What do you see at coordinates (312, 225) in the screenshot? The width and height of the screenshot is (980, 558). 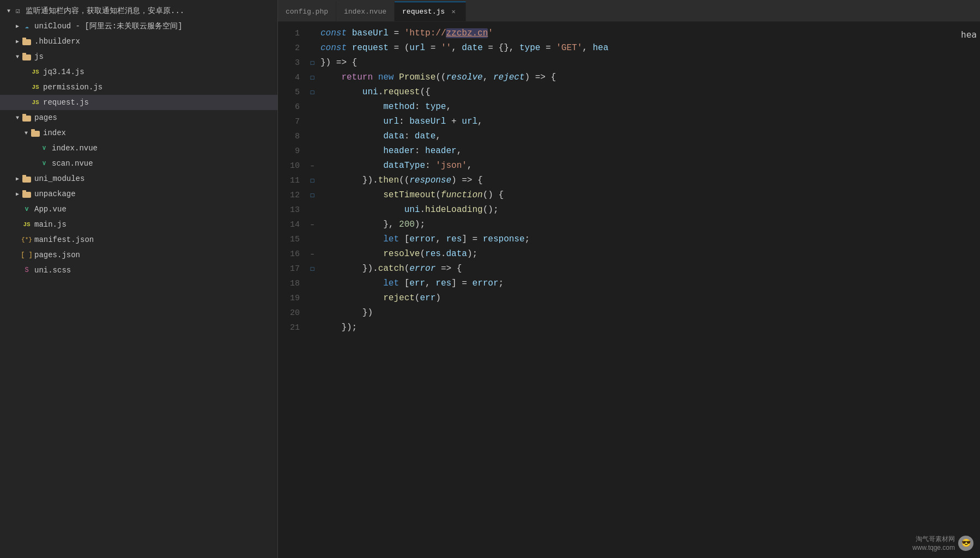 I see `fold-gutter-14: −` at bounding box center [312, 225].